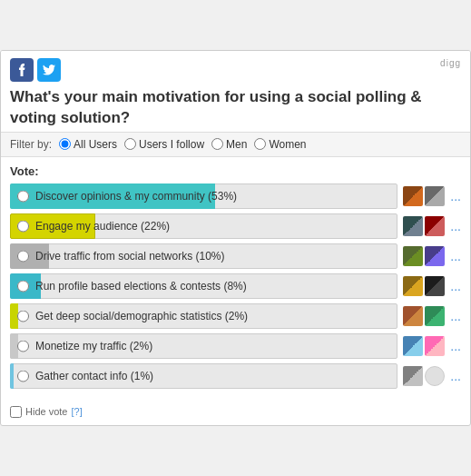 Image resolution: width=471 pixels, height=476 pixels. I want to click on poll-item: Drive traffic from social networks (10%)…, so click(236, 256).